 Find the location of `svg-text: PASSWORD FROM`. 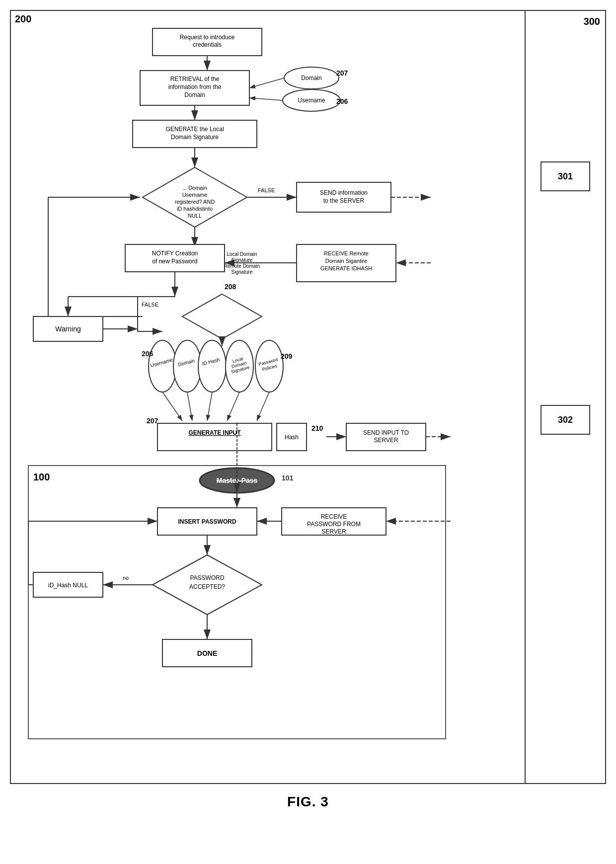

svg-text: PASSWORD FROM is located at coordinates (334, 524).